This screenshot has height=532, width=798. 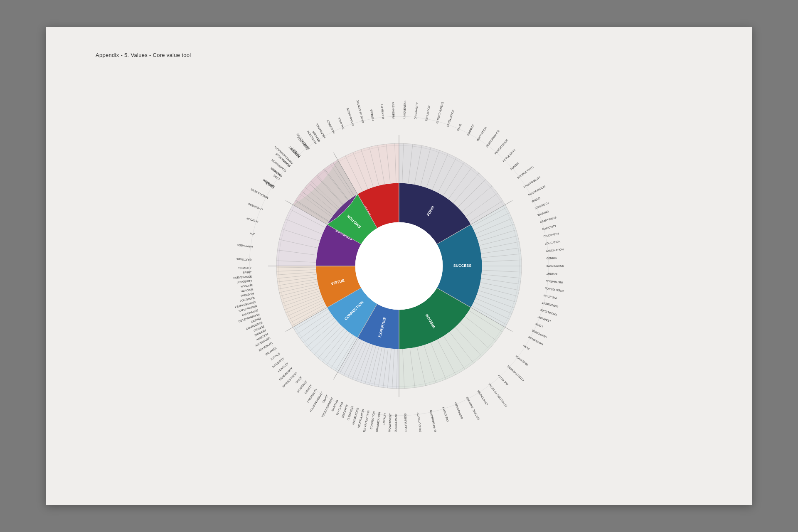 What do you see at coordinates (252, 220) in the screenshot?
I see `svg-text: HUMOUR` at bounding box center [252, 220].